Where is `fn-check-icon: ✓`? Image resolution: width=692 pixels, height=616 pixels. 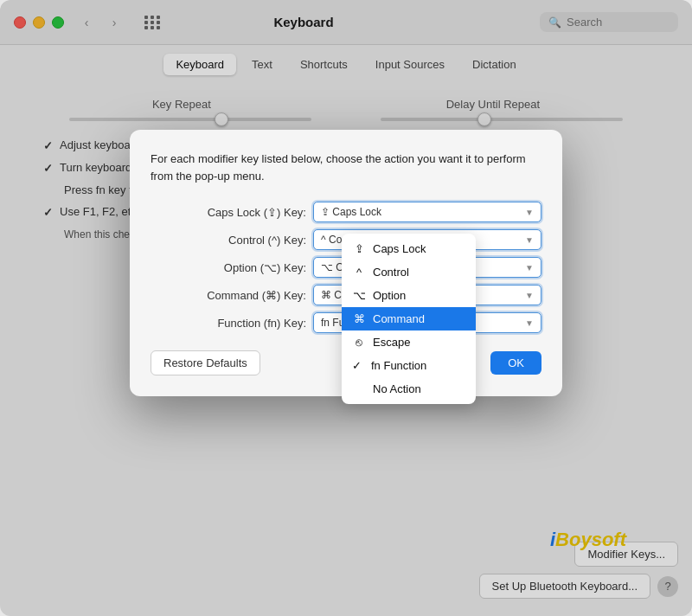
fn-check-icon: ✓ is located at coordinates (357, 365).